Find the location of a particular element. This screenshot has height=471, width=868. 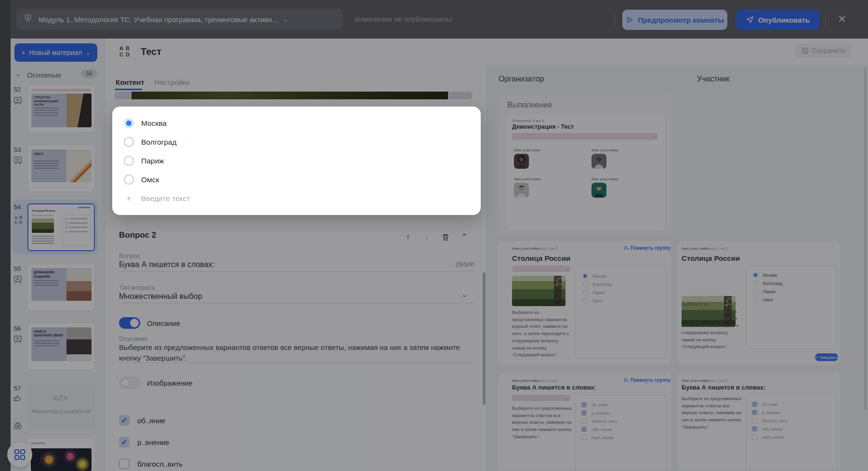

plus-icon: + is located at coordinates (129, 199).